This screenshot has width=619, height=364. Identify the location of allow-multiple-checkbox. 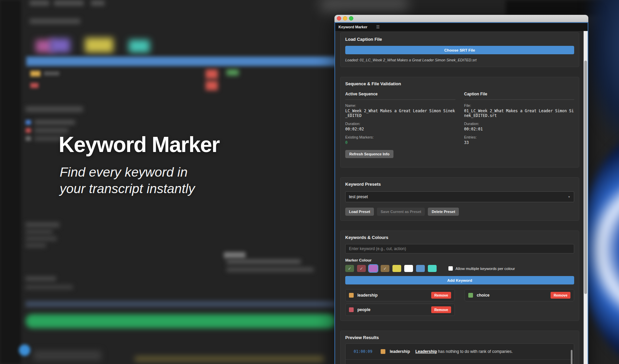
(450, 268).